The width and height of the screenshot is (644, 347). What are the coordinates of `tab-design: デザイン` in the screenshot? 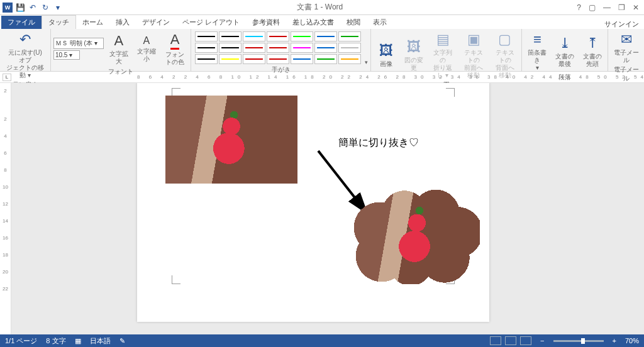 It's located at (156, 23).